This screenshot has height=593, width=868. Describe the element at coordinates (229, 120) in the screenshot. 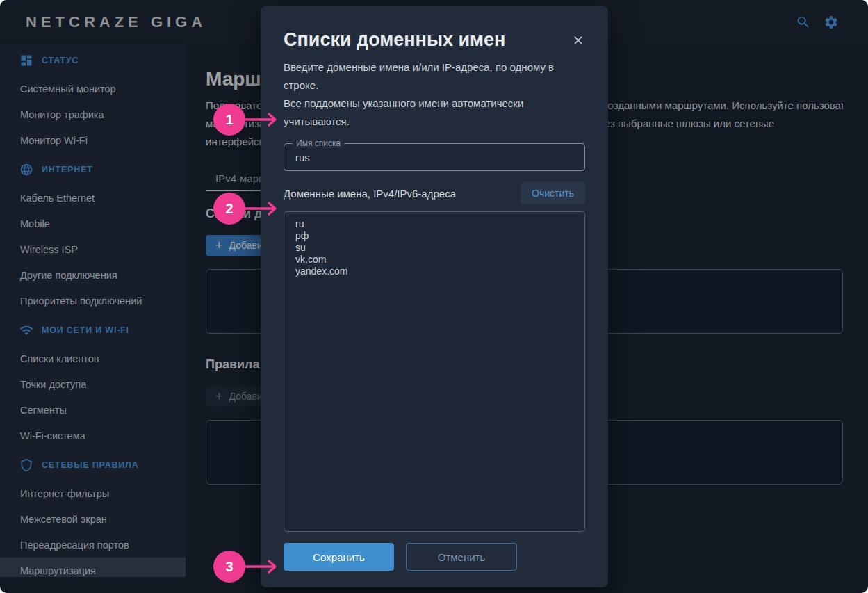

I see `annotation-badge-1: 1` at that location.